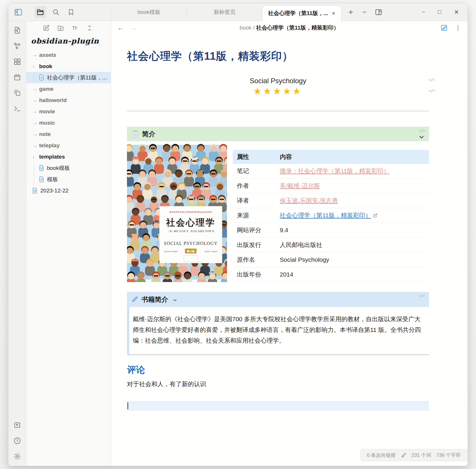 The image size is (476, 469). Describe the element at coordinates (56, 12) in the screenshot. I see `search-icon` at that location.